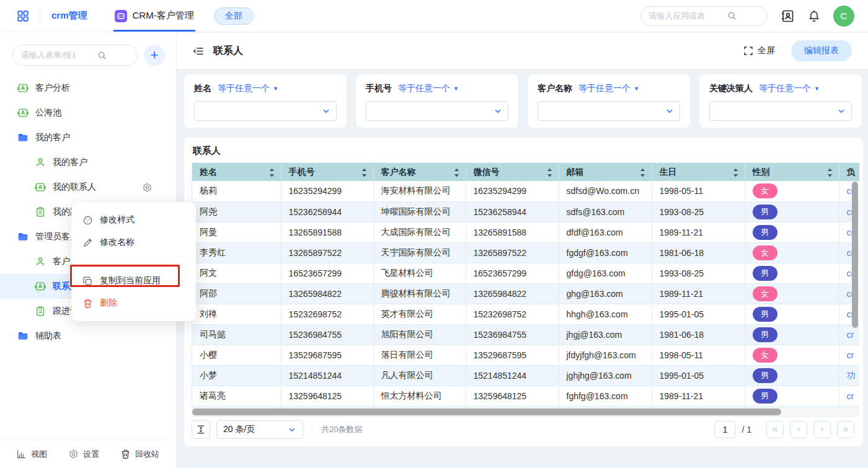 Image resolution: width=868 pixels, height=468 pixels. Describe the element at coordinates (725, 430) in the screenshot. I see `page-number-input` at that location.